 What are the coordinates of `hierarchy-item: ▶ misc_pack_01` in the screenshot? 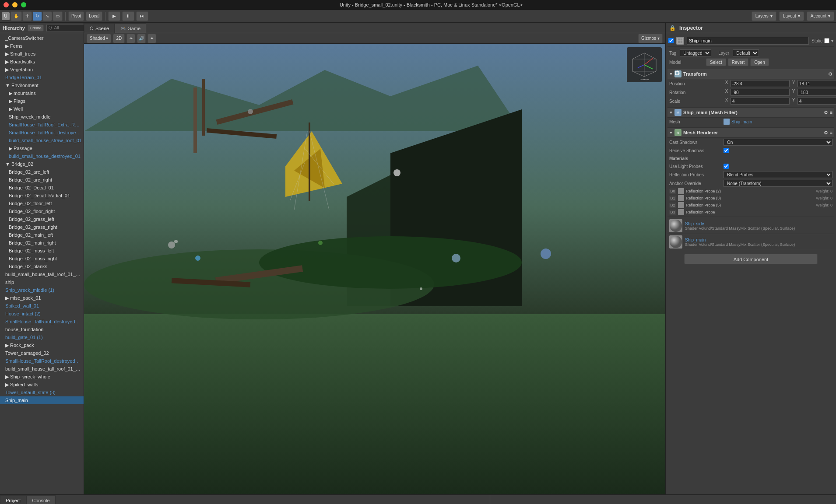 It's located at (42, 298).